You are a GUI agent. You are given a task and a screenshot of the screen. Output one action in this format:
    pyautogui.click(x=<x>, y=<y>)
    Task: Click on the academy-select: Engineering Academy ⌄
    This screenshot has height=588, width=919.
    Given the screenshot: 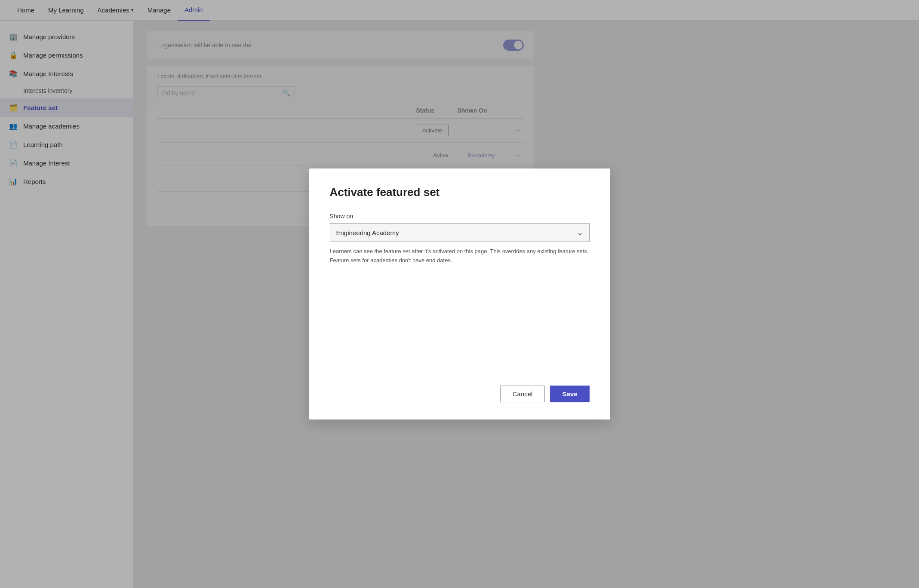 What is the action you would take?
    pyautogui.click(x=460, y=233)
    